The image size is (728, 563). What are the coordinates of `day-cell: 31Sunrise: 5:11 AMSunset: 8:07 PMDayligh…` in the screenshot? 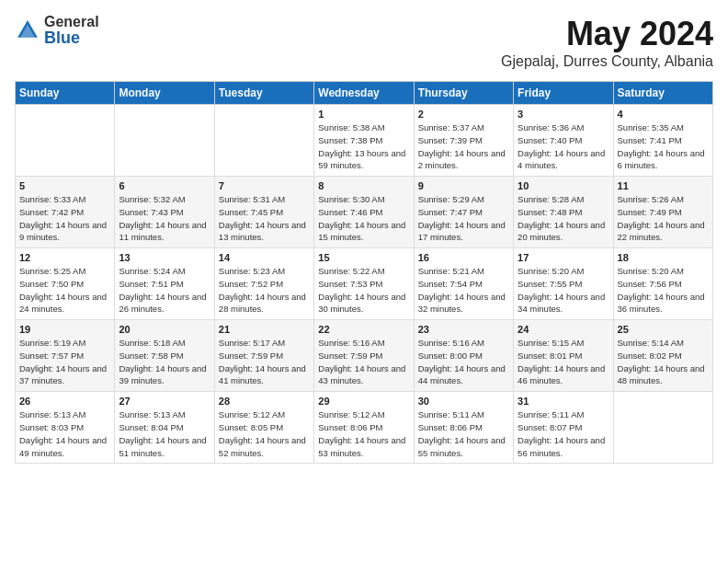 It's located at (563, 428).